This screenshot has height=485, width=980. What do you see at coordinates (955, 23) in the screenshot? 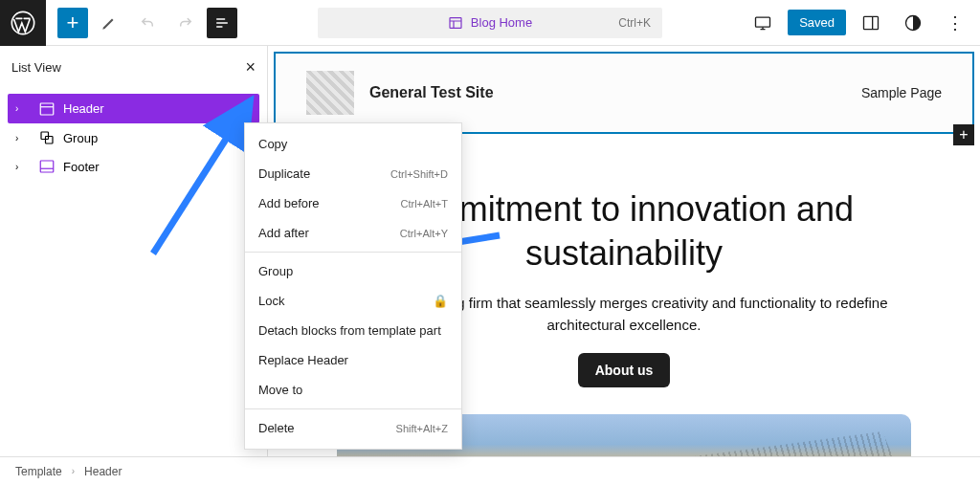
I see `more-options-button: ⋮` at bounding box center [955, 23].